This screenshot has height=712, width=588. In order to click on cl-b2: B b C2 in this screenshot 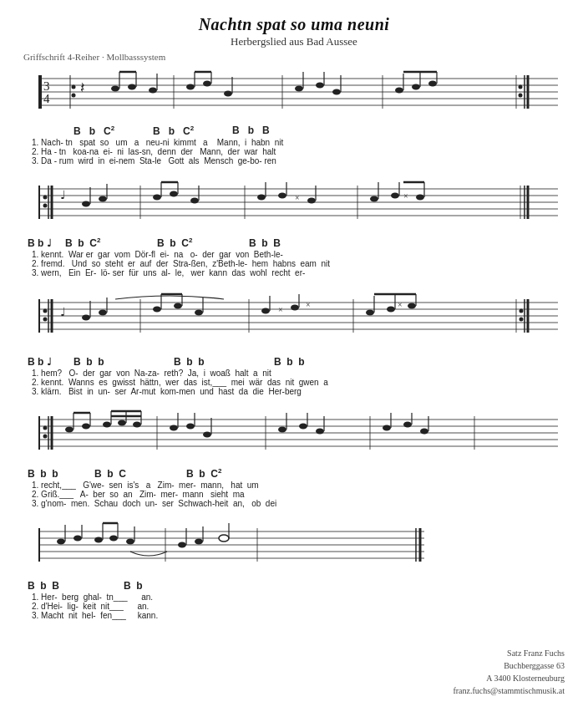, I will do `click(192, 131)`.